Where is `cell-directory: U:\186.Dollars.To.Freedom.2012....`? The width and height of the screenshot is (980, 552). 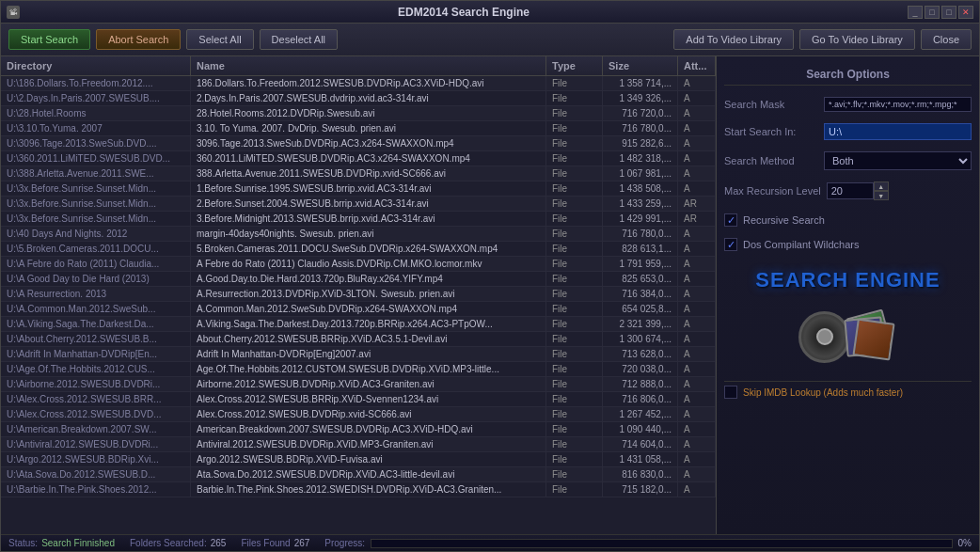 cell-directory: U:\186.Dollars.To.Freedom.2012.... is located at coordinates (96, 83).